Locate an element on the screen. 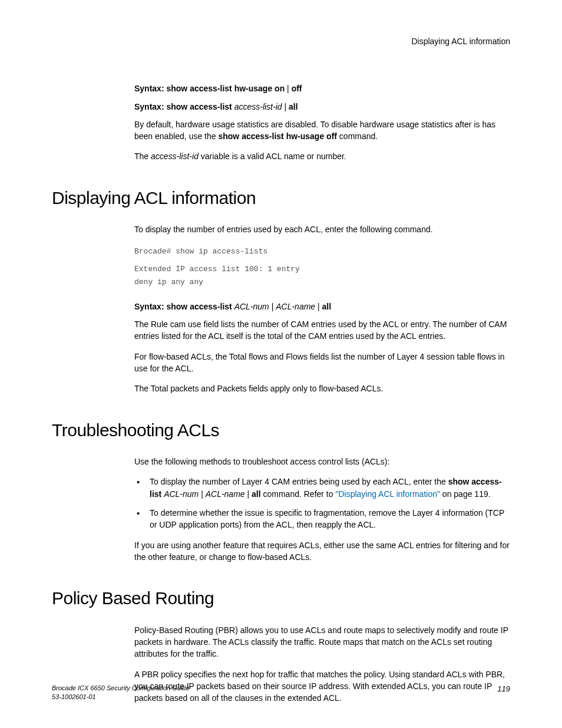 The image size is (562, 728). syntax-off: off is located at coordinates (297, 88).